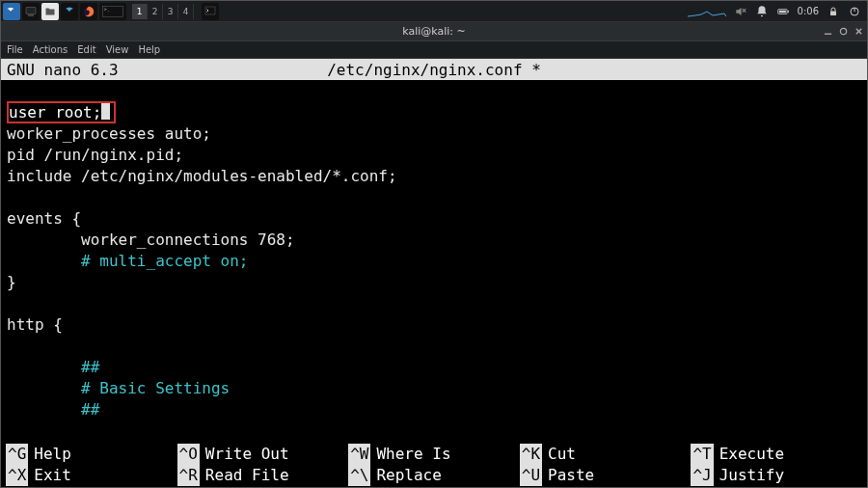 The width and height of the screenshot is (868, 488). Describe the element at coordinates (163, 12) in the screenshot. I see `workspace-switcher: 1 2 3 4` at that location.